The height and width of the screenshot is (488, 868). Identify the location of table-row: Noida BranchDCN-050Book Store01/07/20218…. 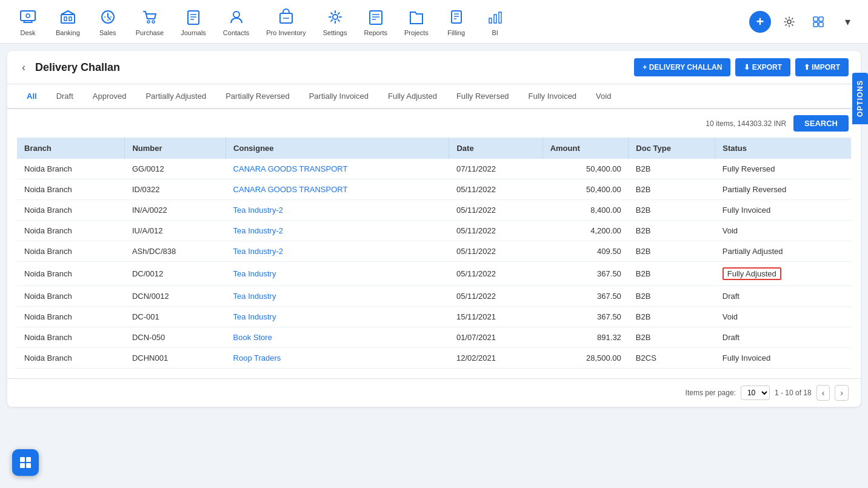
(434, 338).